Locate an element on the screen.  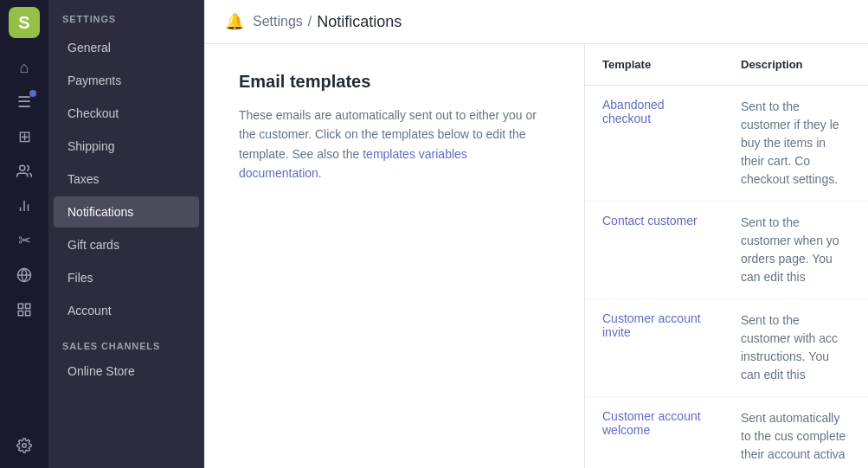
template-description-cell: Sent automatically to the cus complete t… is located at coordinates (796, 433).